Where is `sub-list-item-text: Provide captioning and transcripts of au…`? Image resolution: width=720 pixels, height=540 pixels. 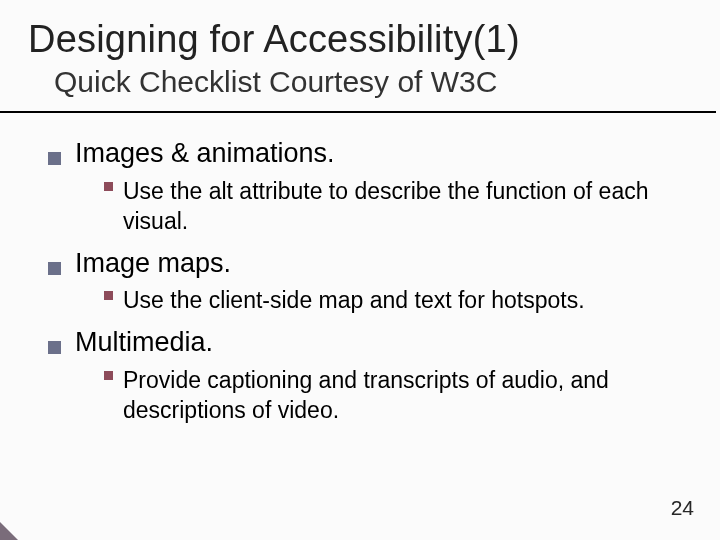
sub-list-item-text: Provide captioning and transcripts of au… is located at coordinates (403, 396).